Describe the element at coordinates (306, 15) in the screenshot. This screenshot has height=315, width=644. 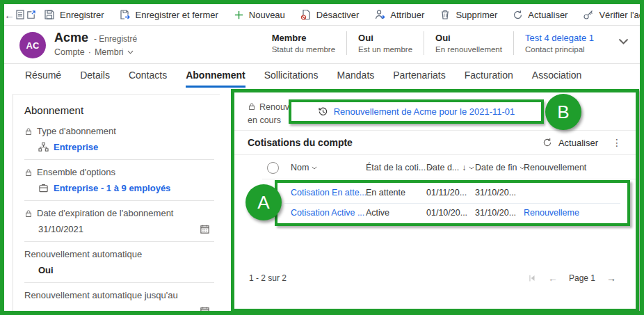
I see `deactivate-icon` at that location.